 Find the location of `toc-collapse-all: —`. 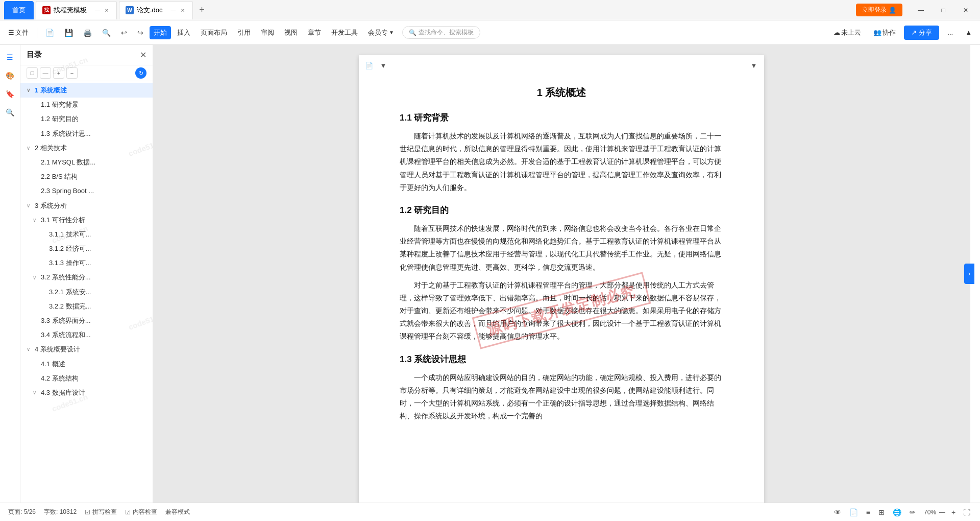

toc-collapse-all: — is located at coordinates (45, 73).